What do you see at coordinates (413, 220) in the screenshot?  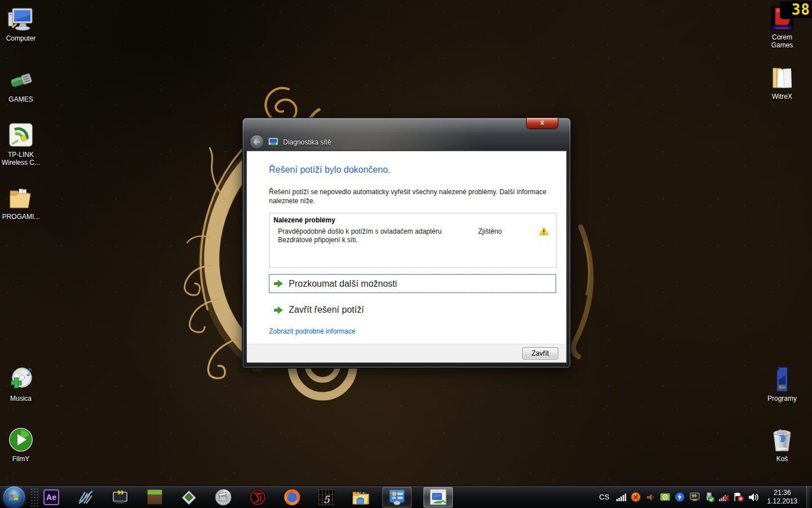 I see `problems-header: Nalezené problémy` at bounding box center [413, 220].